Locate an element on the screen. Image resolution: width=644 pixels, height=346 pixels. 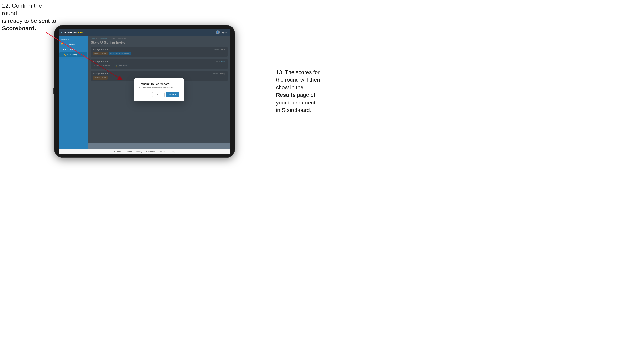
modal-overlay: Transmit to Scoreboard Ready to send thi… is located at coordinates (159, 90).